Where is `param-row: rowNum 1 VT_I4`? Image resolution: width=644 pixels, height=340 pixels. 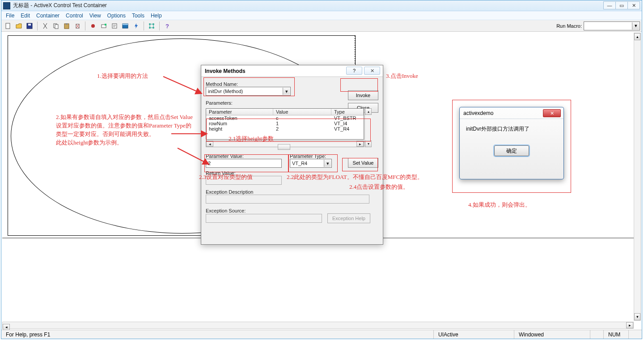
param-row: rowNum 1 VT_I4 is located at coordinates (285, 123).